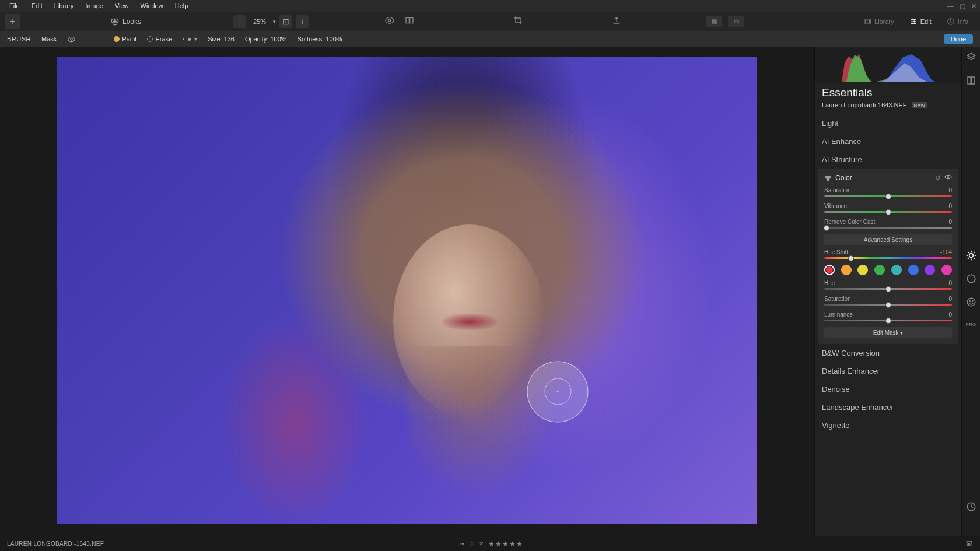 The image size is (980, 551). I want to click on trash-icon, so click(970, 543).